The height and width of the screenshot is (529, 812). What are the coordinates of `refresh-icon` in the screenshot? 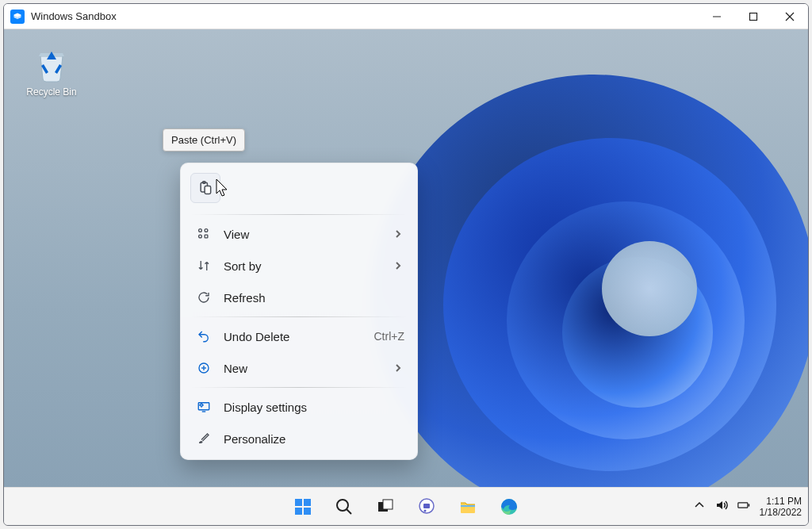 It's located at (204, 297).